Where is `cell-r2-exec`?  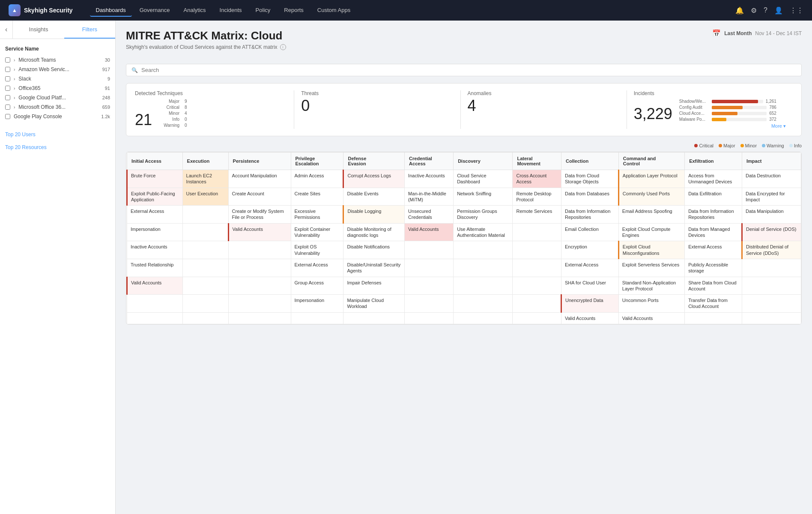 cell-r2-exec is located at coordinates (206, 215).